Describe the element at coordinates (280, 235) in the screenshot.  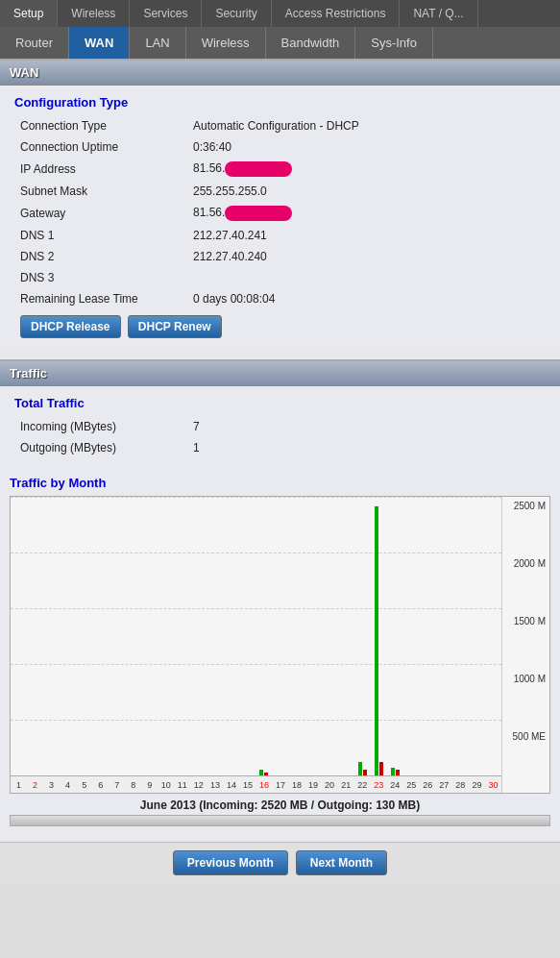
I see `table-row: DNS 1 212.27.40.241` at that location.